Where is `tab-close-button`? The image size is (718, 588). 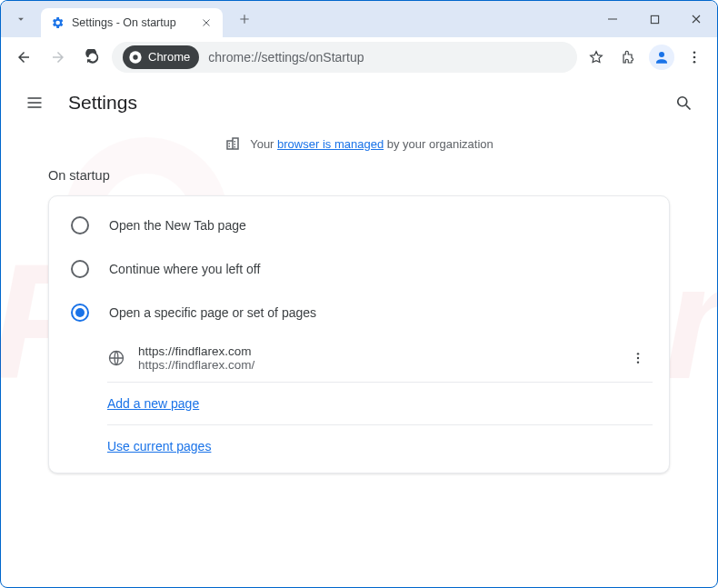 tab-close-button is located at coordinates (206, 23).